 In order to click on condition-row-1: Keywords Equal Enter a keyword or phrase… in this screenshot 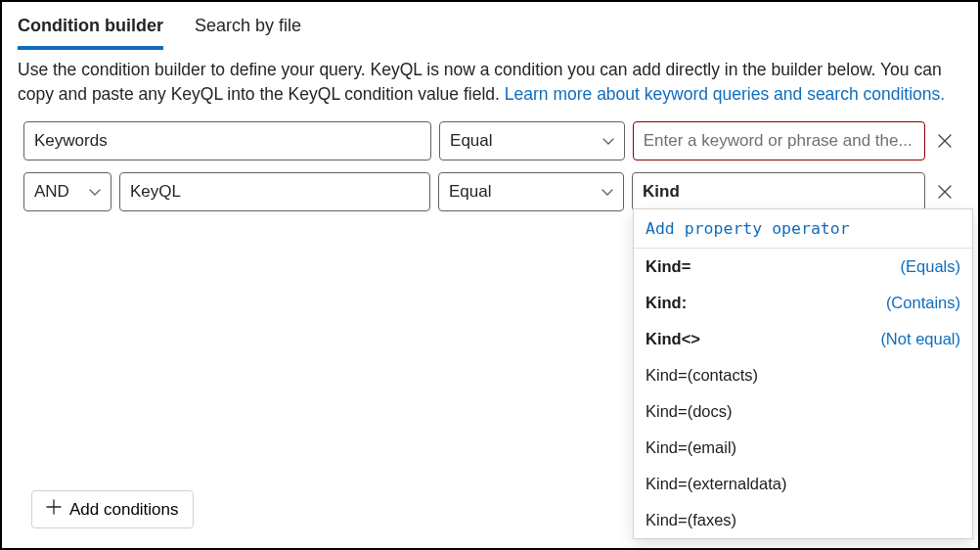, I will do `click(490, 141)`.